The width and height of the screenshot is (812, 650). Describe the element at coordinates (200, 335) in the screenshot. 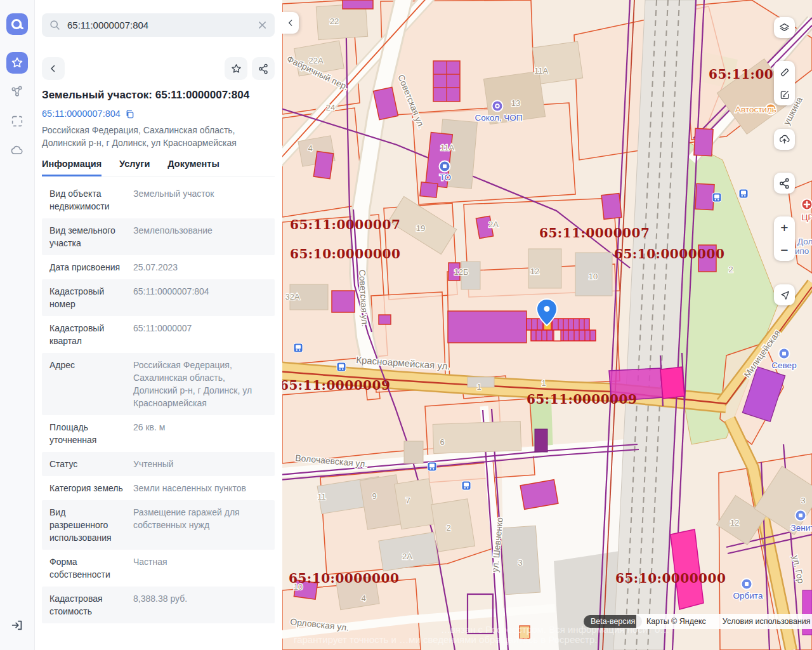

I see `attribute-value: 65:11:0000007` at that location.